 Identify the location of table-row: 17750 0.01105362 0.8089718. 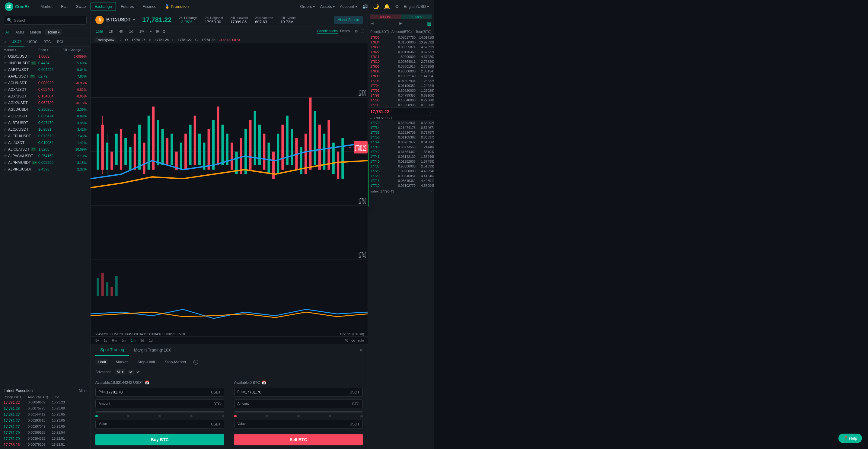
(401, 137).